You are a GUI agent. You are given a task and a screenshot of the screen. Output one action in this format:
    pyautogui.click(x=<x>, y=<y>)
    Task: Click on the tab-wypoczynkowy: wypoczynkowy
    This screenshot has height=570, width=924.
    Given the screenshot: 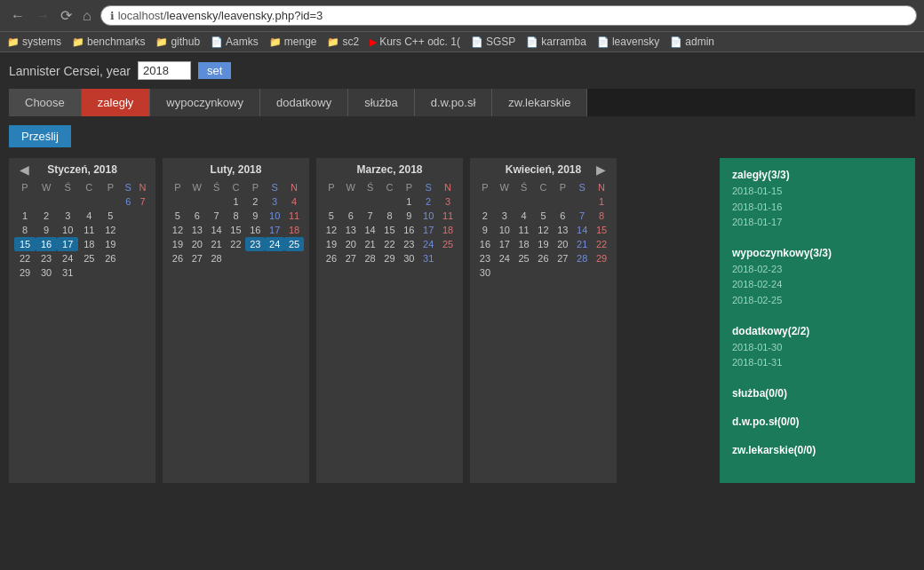 What is the action you would take?
    pyautogui.click(x=205, y=103)
    